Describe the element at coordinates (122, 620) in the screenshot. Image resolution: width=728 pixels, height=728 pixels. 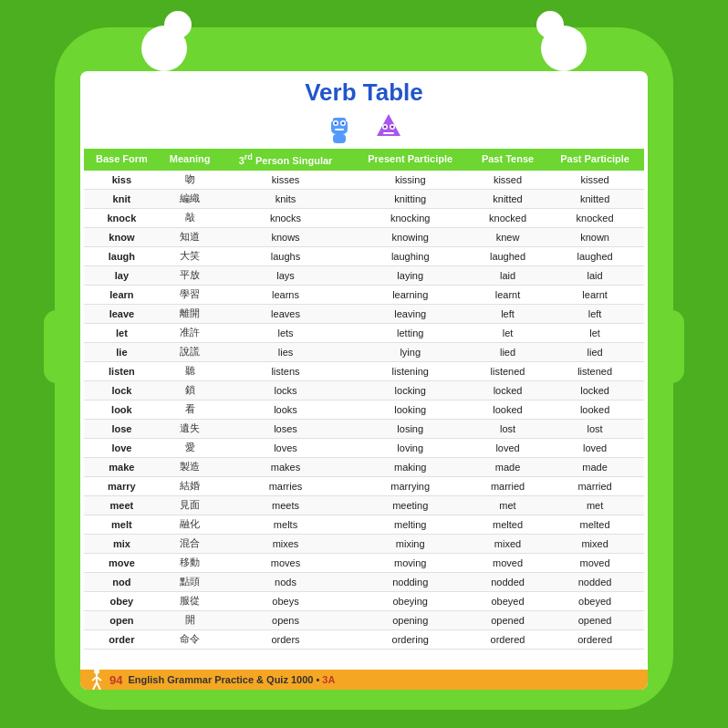
I see `cell-23-0: open` at that location.